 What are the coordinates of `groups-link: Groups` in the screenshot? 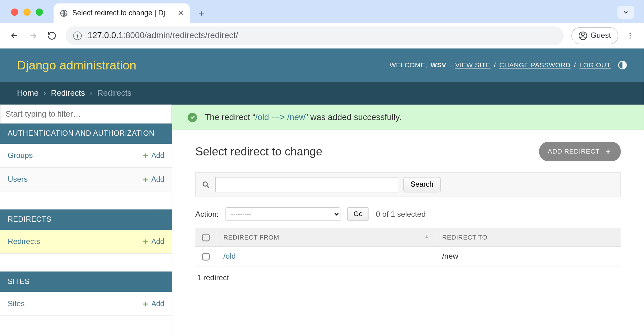 It's located at (20, 156).